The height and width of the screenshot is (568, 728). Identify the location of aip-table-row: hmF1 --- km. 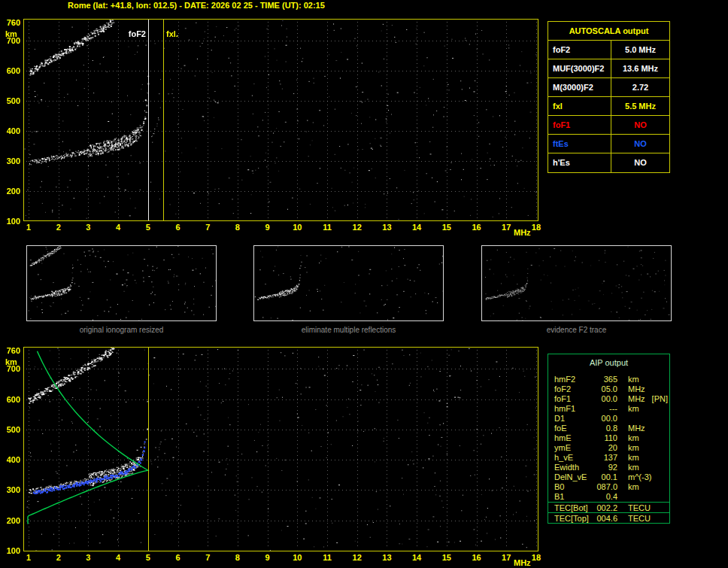
(609, 409).